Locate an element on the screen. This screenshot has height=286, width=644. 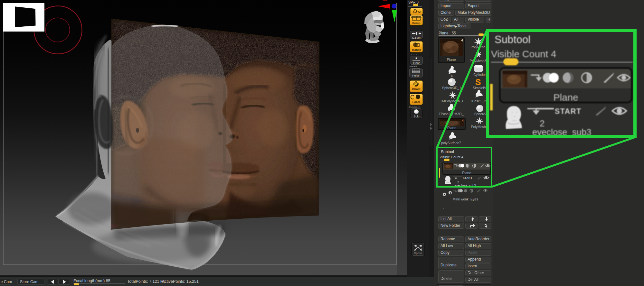
svg-text: START is located at coordinates (568, 111).